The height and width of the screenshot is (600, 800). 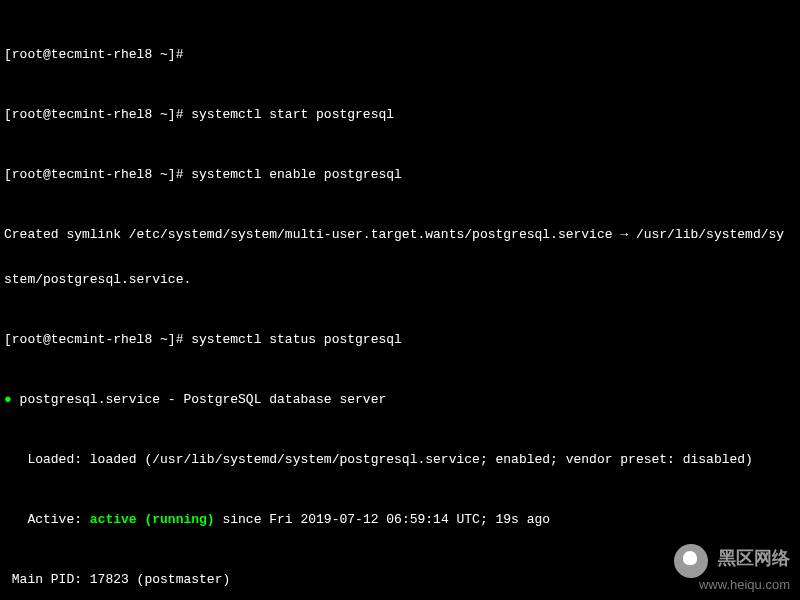 I want to click on active-running: active (running), so click(x=152, y=520).